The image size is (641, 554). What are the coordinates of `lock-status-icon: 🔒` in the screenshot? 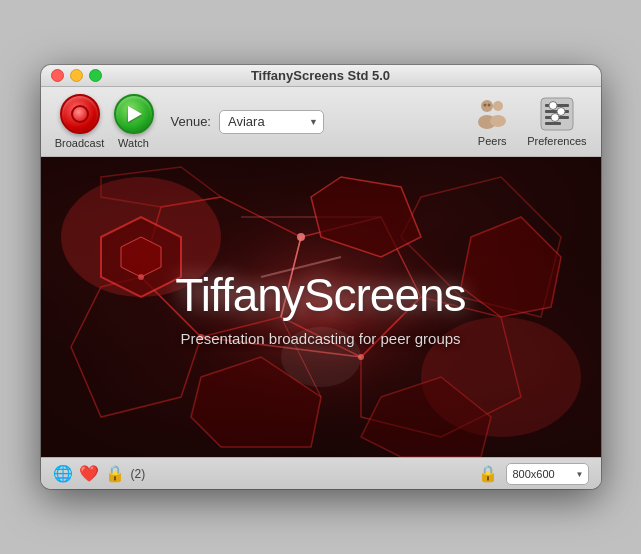 It's located at (115, 474).